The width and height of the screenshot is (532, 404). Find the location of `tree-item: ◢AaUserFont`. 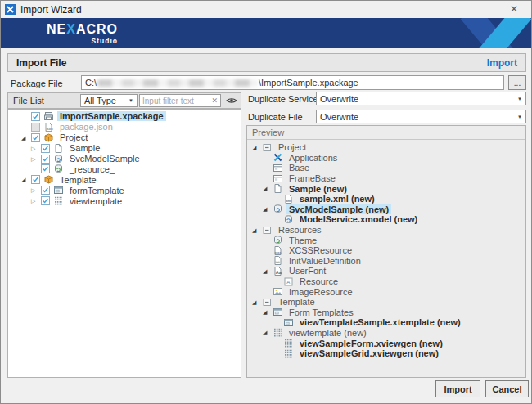

tree-item: ◢AaUserFont is located at coordinates (386, 272).